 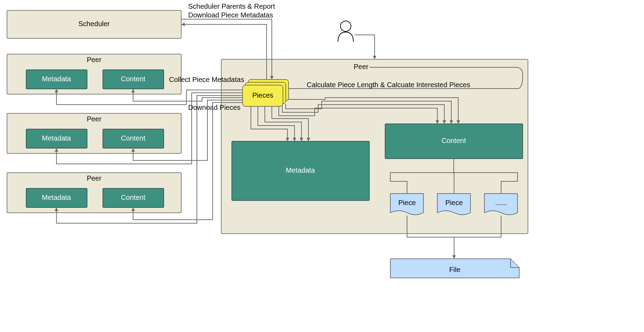 What do you see at coordinates (231, 6) in the screenshot?
I see `label-scheduler-report: Scheduler Parents & Report` at bounding box center [231, 6].